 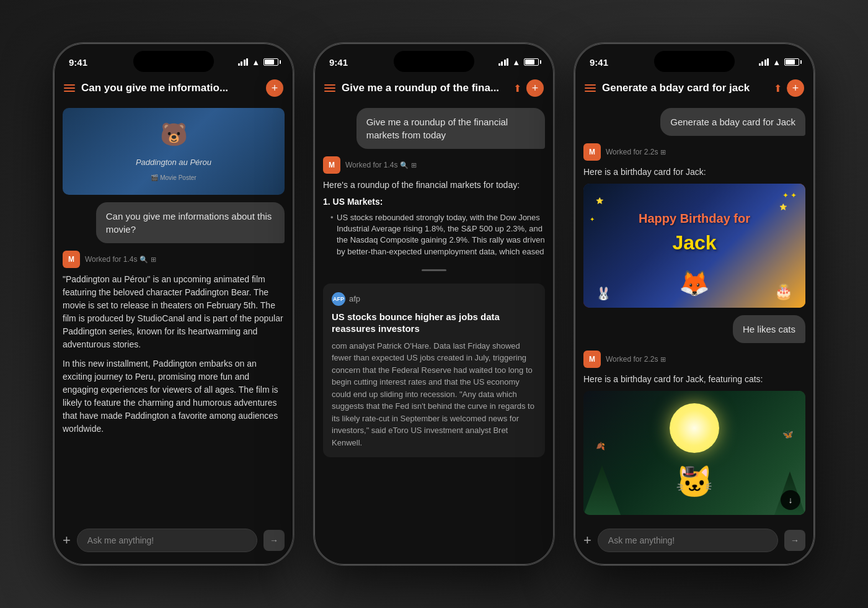 What do you see at coordinates (339, 62) in the screenshot?
I see `status-time-2: 9:41` at bounding box center [339, 62].